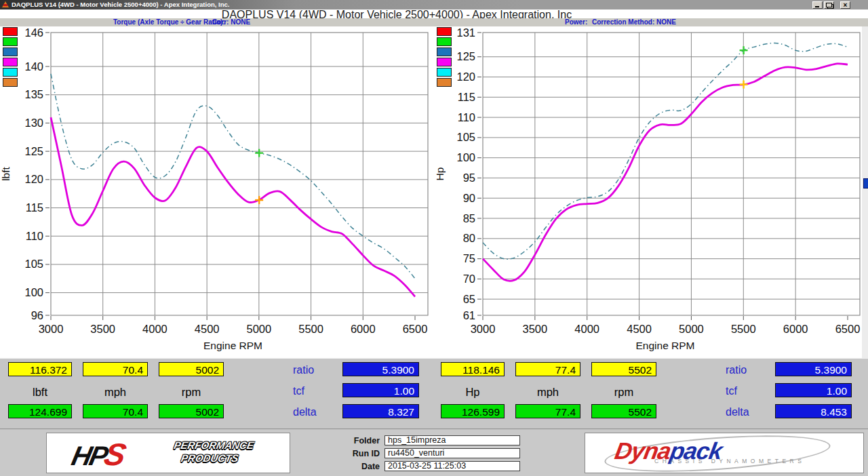 The width and height of the screenshot is (868, 476). I want to click on svg-text: 6500, so click(848, 329).